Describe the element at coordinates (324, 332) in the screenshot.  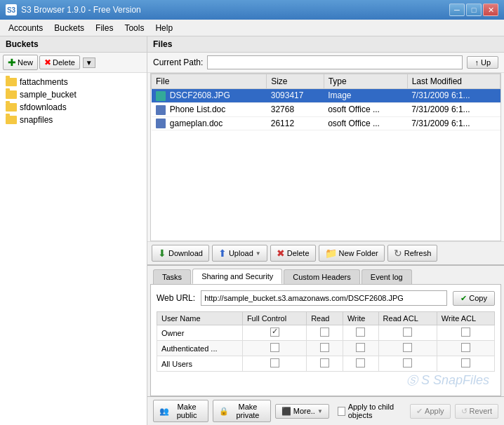
I see `checkbox-owner-read` at that location.